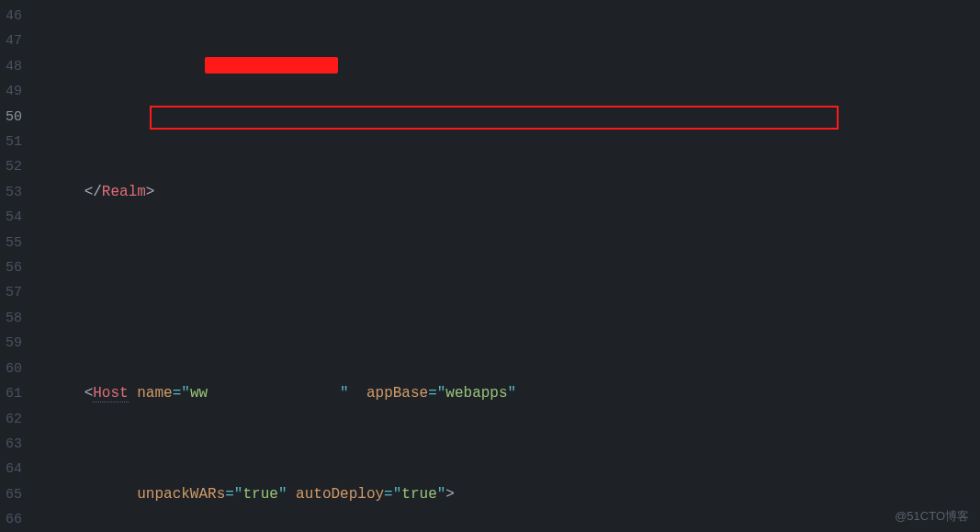 Image resolution: width=980 pixels, height=532 pixels. What do you see at coordinates (505, 292) in the screenshot?
I see `code-line` at bounding box center [505, 292].